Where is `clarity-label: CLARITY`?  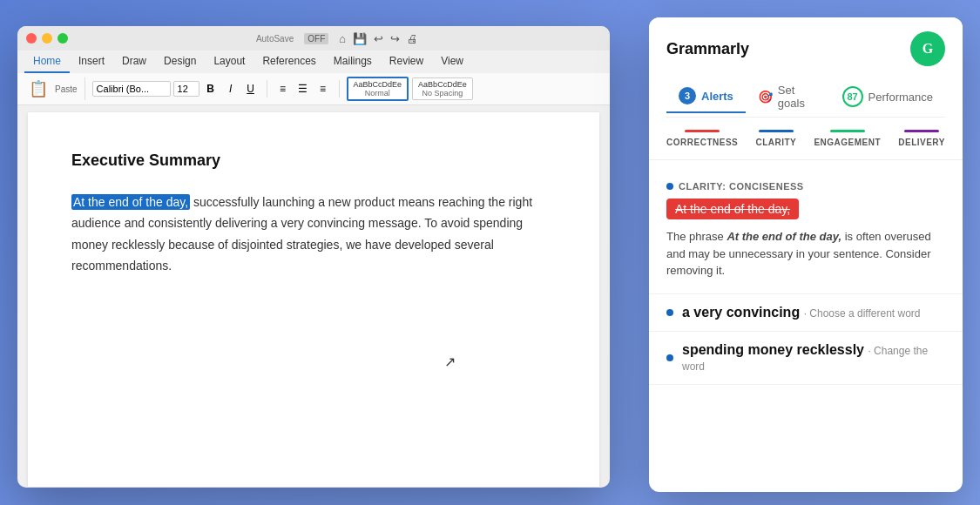
clarity-label: CLARITY is located at coordinates (775, 143).